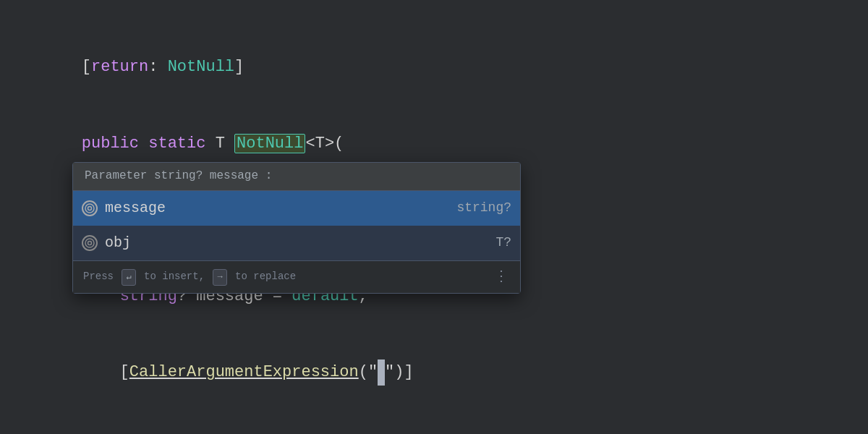 This screenshot has height=434, width=868. I want to click on hint-text: Parameter string? message :, so click(178, 176).